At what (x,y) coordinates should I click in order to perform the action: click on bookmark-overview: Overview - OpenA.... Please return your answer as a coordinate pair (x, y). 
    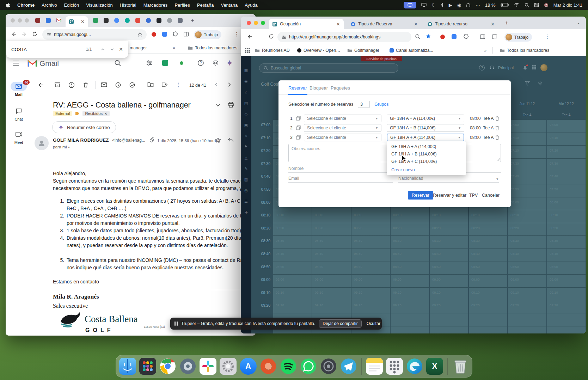
    Looking at the image, I should click on (319, 50).